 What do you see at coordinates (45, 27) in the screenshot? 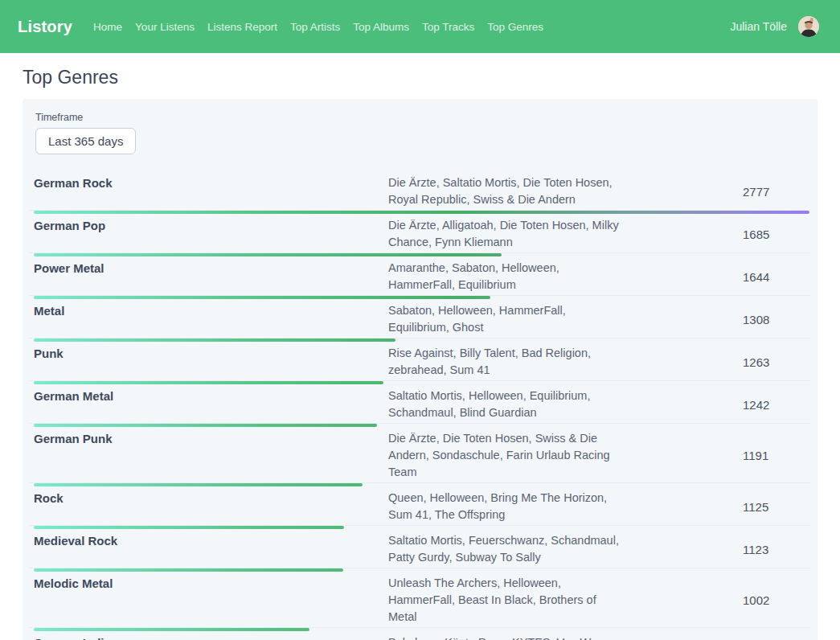
I see `app-logo: Listory` at bounding box center [45, 27].